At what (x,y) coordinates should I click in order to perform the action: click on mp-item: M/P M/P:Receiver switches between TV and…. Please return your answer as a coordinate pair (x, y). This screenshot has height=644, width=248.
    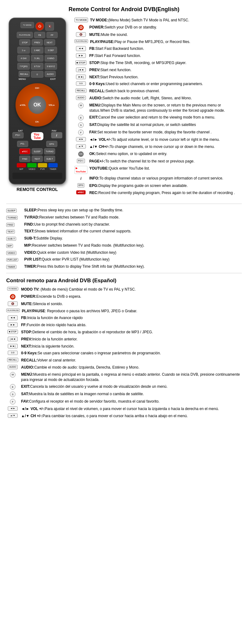
    Looking at the image, I should click on (124, 246).